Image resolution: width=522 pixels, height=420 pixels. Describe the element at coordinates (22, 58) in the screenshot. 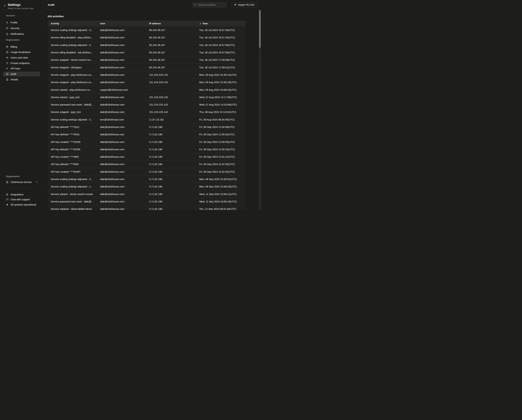

I see `sidebar-item-users-and-roles: Users and roles` at that location.